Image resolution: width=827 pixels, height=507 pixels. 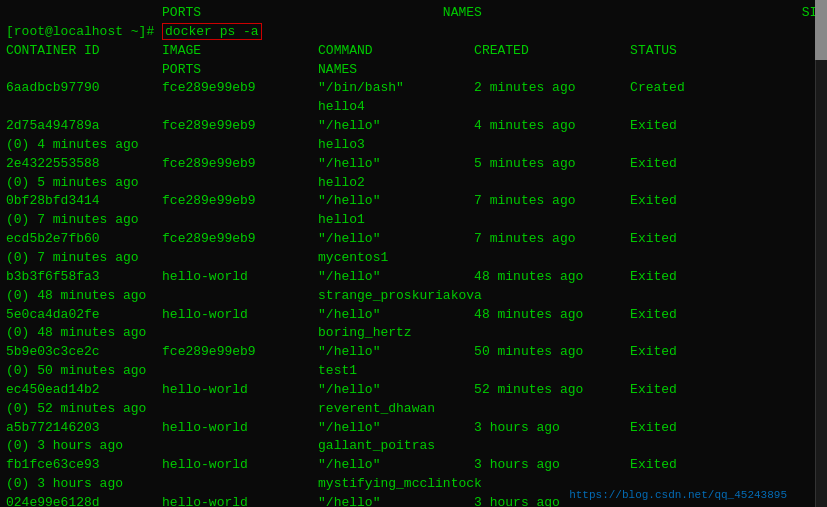 I want to click on table-row: b3b3f6f58fa3 hello-world "/hello" 48 min…, so click(x=414, y=278).